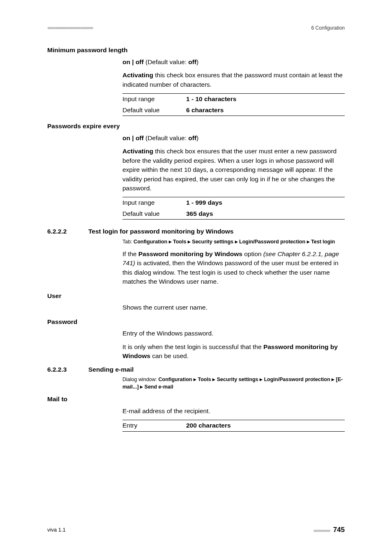 The width and height of the screenshot is (392, 555). Describe the element at coordinates (196, 126) in the screenshot. I see `heading-pw-expire: Passwords expire every` at that location.